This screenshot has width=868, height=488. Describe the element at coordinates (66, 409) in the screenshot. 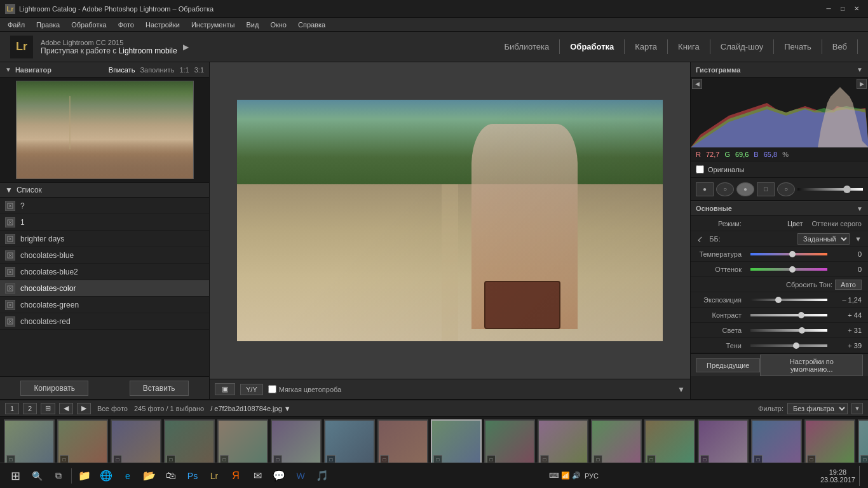

I see `filmstrip-prev-btn: ◀` at that location.